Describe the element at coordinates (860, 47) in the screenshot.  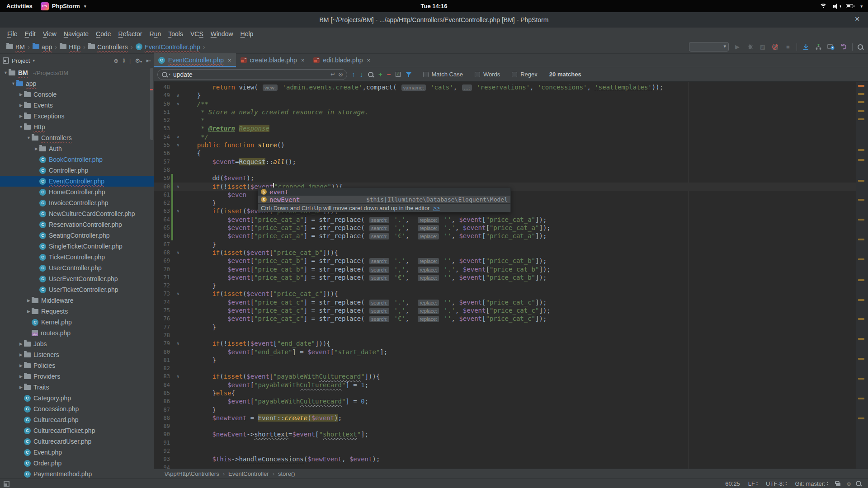
I see `search-everywhere-icon` at that location.